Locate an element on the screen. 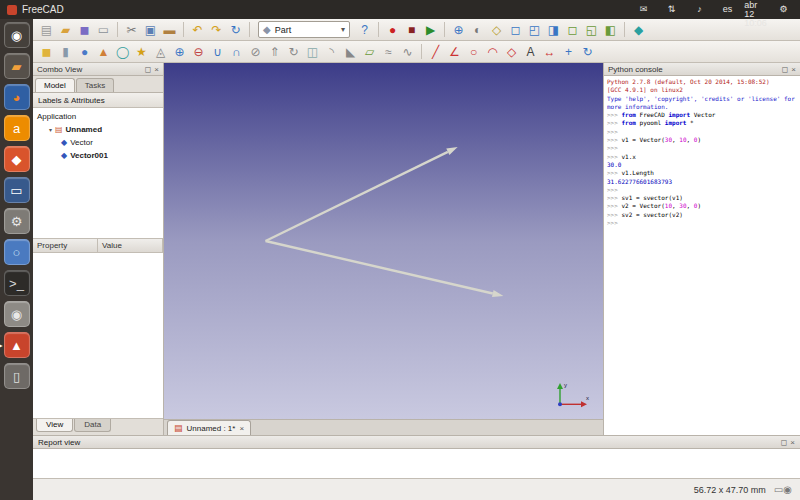 Image resolution: width=800 pixels, height=500 pixels. draft-rotate-icon: ↻ is located at coordinates (588, 52).